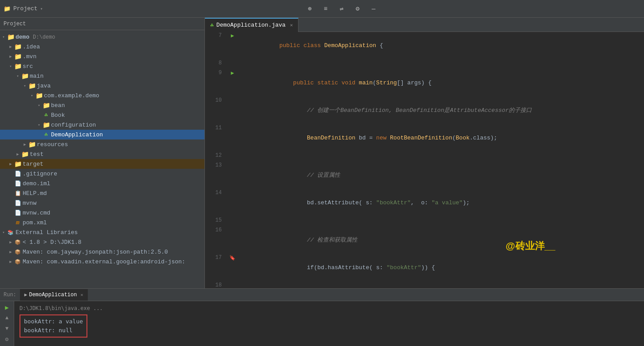  I want to click on editor-tabs: ☘ DemoApplication.java ✕, so click(424, 25).